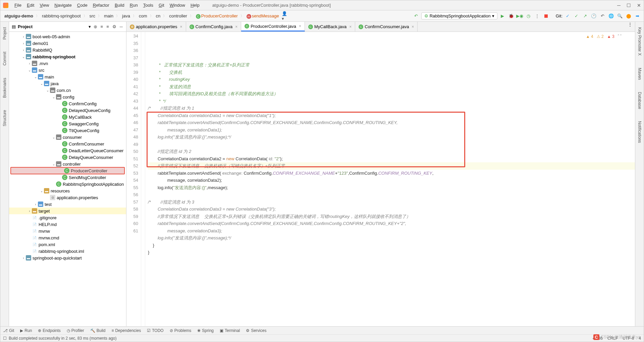 This screenshot has width=644, height=342. Describe the element at coordinates (68, 191) in the screenshot. I see `tree-item: ⌄▬resources` at that location.